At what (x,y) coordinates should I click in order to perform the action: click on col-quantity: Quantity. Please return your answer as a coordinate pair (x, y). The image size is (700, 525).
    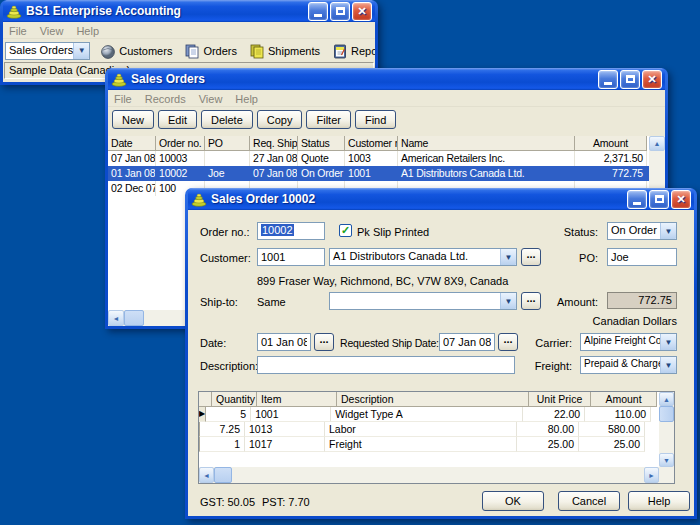
    Looking at the image, I should click on (234, 400).